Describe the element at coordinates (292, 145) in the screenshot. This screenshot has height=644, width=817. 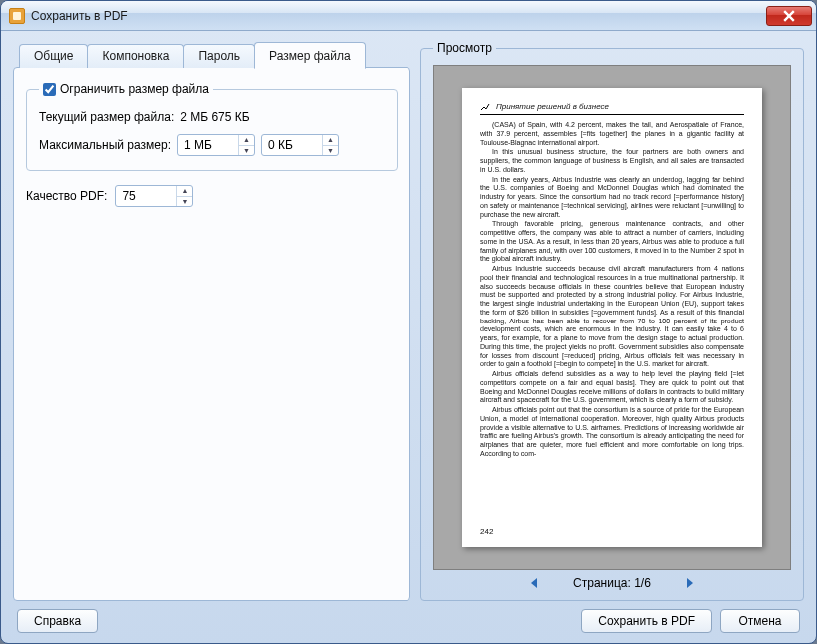
I see `max-kb-input` at that location.